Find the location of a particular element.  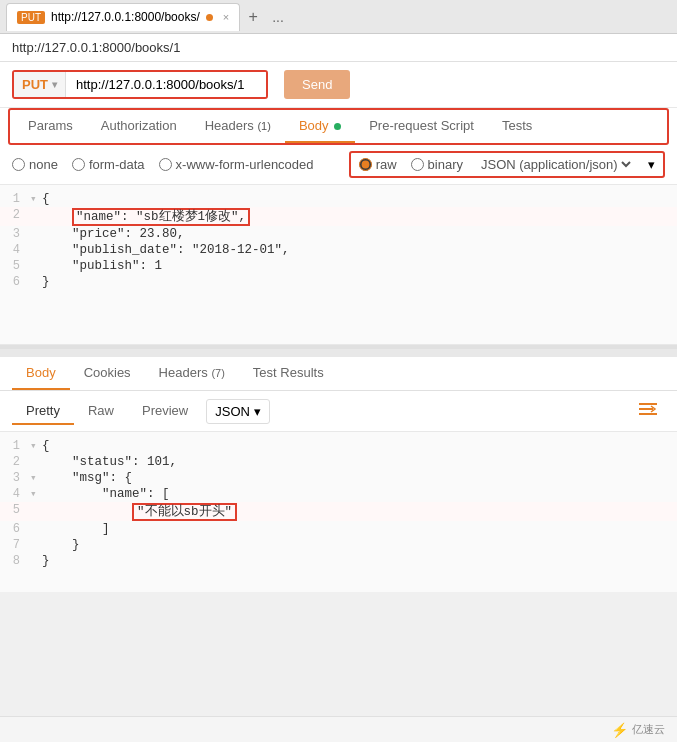

send-button: Send is located at coordinates (317, 84).